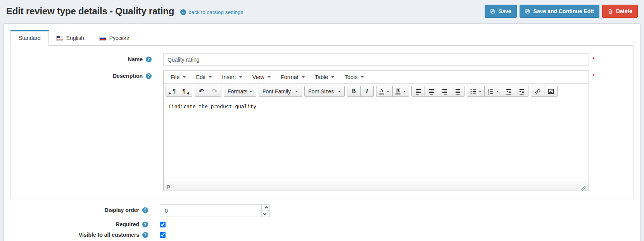  I want to click on align-right-icon, so click(445, 91).